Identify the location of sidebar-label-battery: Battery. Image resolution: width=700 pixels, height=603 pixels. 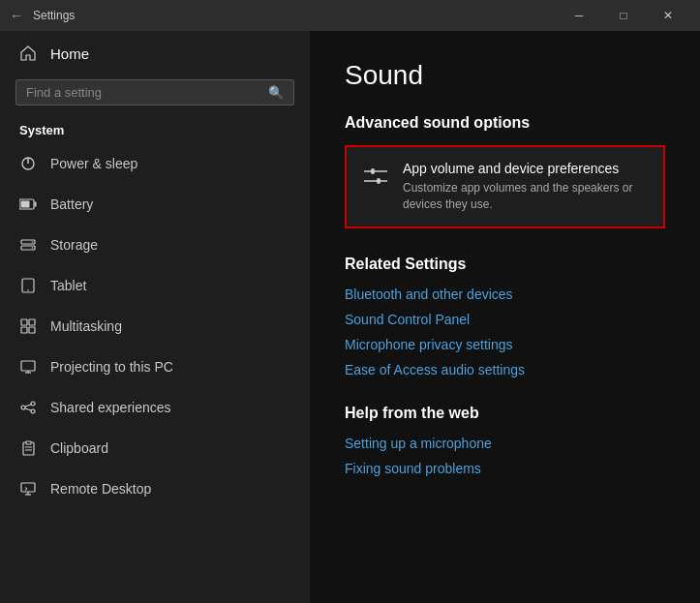
(72, 204).